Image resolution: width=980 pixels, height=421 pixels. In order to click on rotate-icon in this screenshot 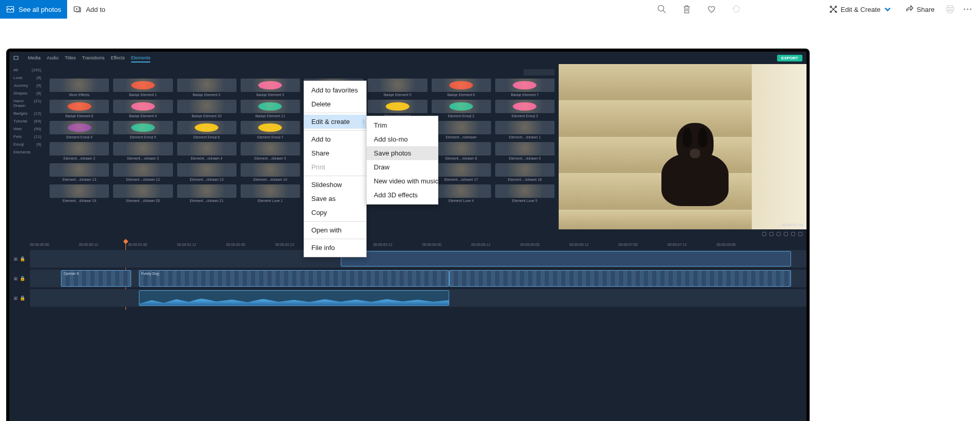, I will do `click(736, 9)`.